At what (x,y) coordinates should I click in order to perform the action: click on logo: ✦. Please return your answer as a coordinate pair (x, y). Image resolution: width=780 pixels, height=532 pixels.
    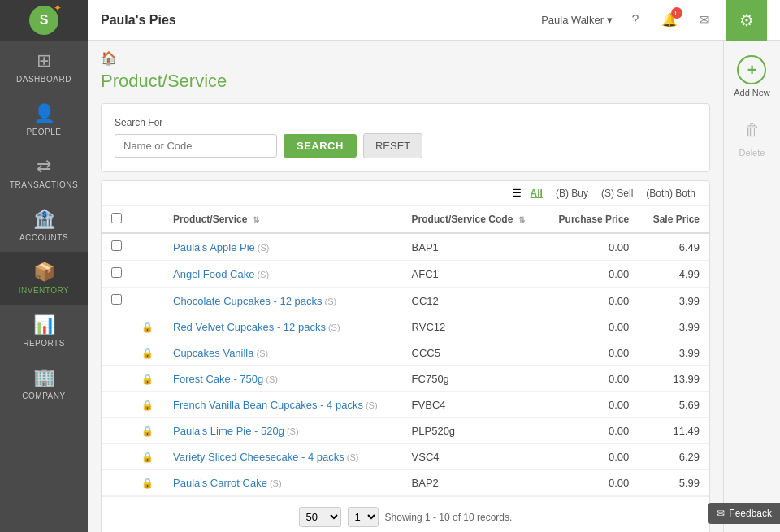
    Looking at the image, I should click on (44, 20).